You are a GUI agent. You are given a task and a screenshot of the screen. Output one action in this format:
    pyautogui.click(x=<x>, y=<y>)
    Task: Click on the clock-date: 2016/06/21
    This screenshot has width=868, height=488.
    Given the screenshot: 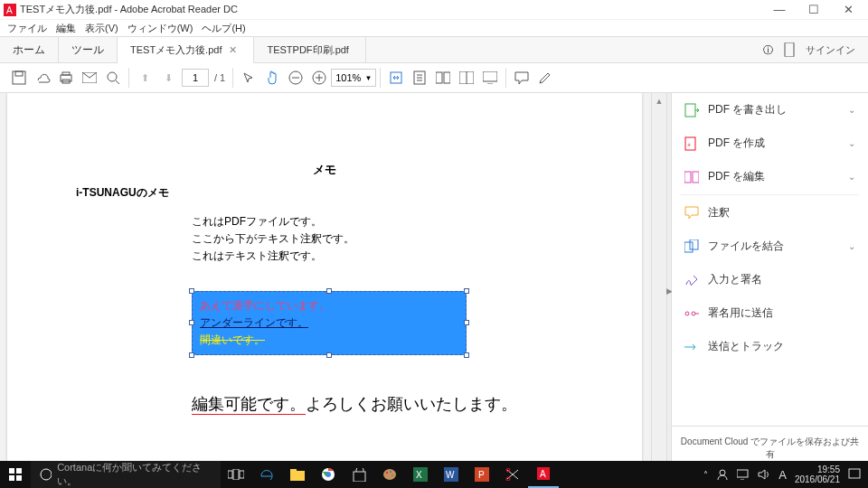 What is the action you would take?
    pyautogui.click(x=817, y=479)
    